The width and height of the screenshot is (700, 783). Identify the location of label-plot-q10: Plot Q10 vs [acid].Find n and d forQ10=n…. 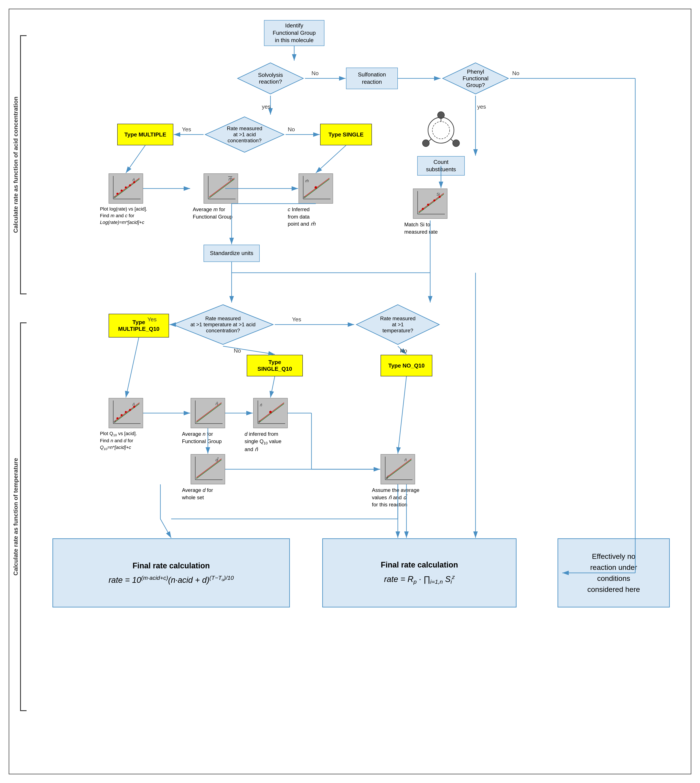
(128, 441).